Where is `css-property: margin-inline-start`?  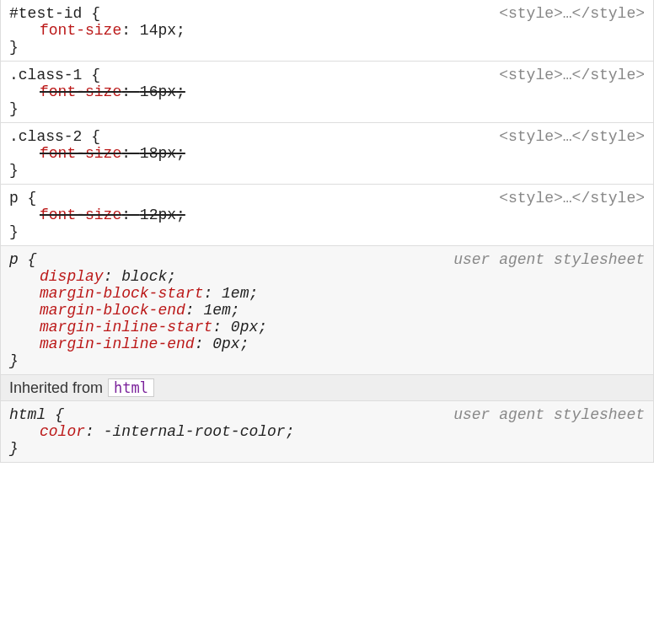
css-property: margin-inline-start is located at coordinates (126, 327).